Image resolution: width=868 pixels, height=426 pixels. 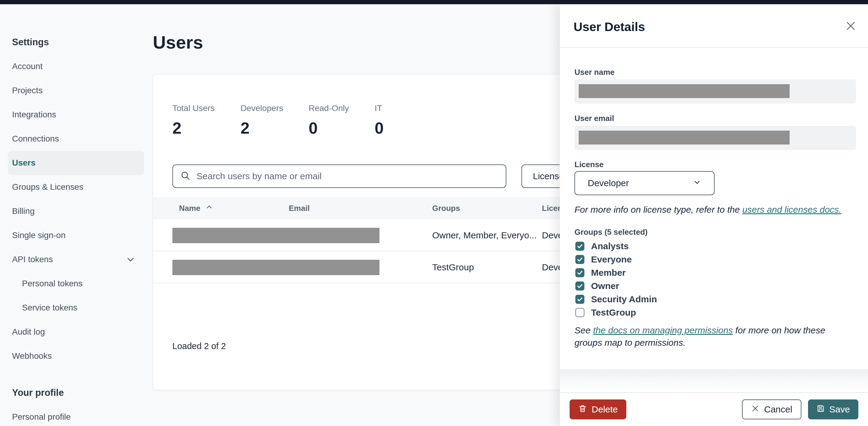 I want to click on license-select: Developer, so click(x=645, y=183).